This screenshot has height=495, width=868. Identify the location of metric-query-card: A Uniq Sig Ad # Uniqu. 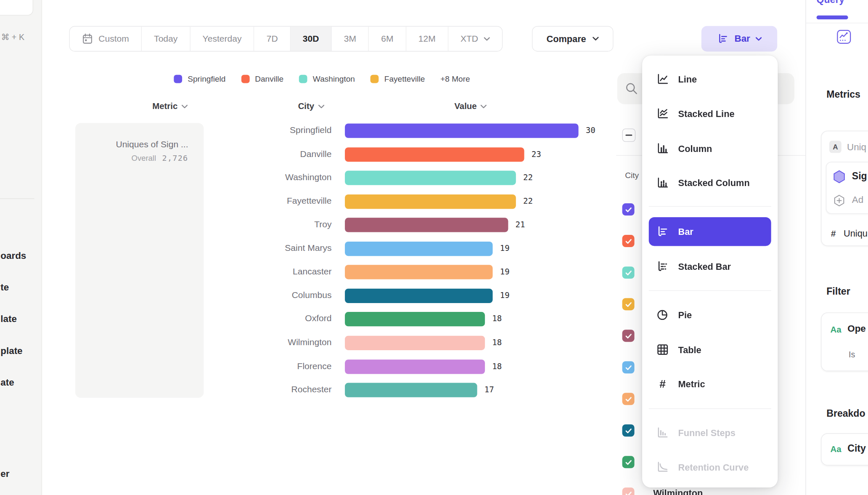
(844, 189).